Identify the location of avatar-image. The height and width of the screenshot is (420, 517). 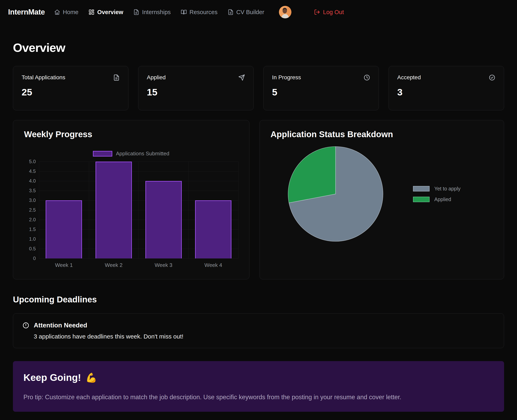
(285, 12).